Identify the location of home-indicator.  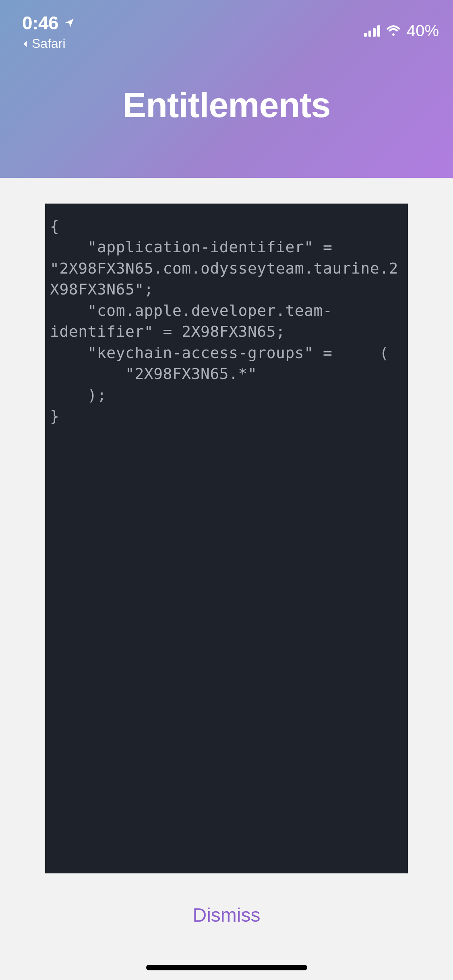
(227, 968).